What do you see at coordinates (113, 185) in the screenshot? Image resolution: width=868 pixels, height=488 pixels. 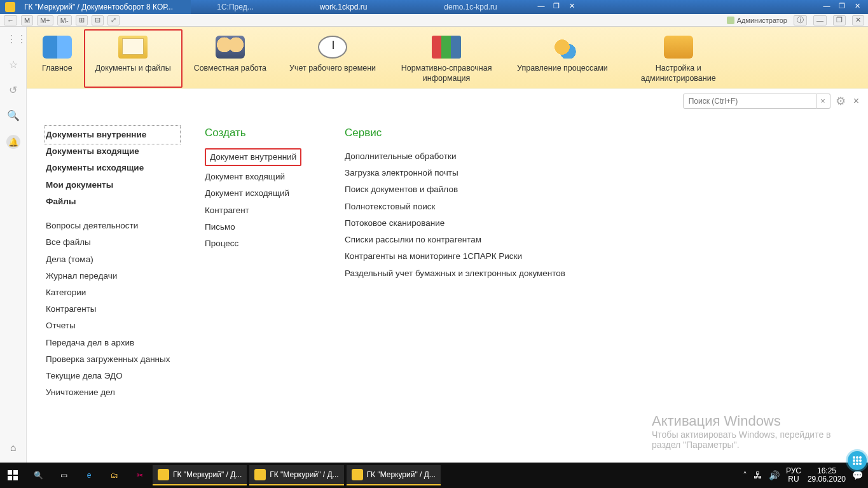 I see `nav-link: Мои документы` at bounding box center [113, 185].